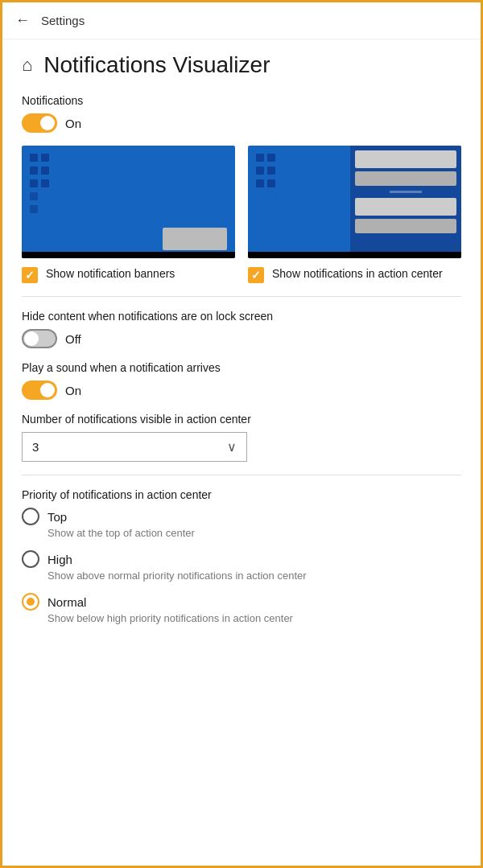 The width and height of the screenshot is (483, 868). I want to click on show-action-center-checkbox: ✓, so click(256, 275).